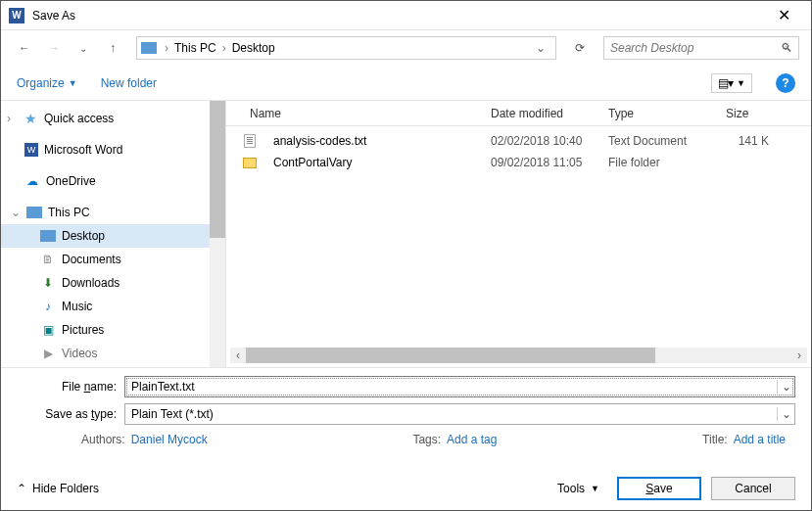 The height and width of the screenshot is (511, 812). Describe the element at coordinates (48, 353) in the screenshot. I see `videos-icon: ▶` at that location.